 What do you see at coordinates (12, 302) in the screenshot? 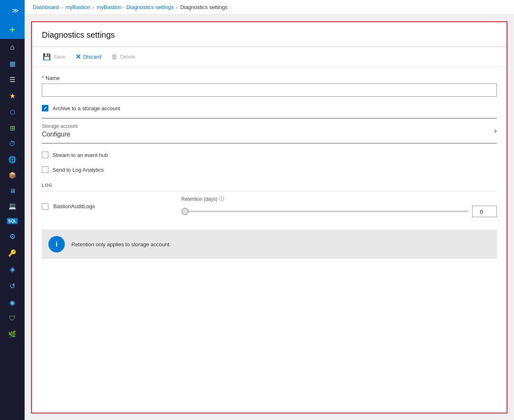
I see `gauge-icon: ◉` at bounding box center [12, 302].